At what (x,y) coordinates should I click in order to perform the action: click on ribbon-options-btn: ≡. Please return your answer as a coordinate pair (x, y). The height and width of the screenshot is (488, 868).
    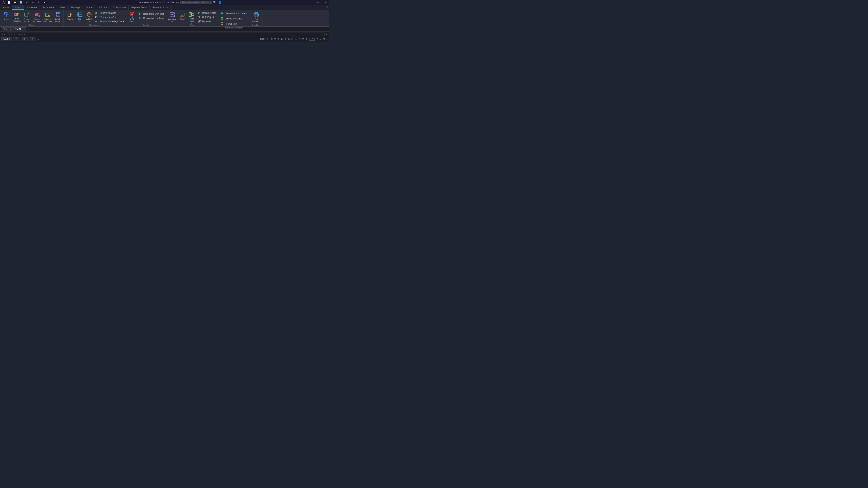
    Looking at the image, I should click on (327, 7).